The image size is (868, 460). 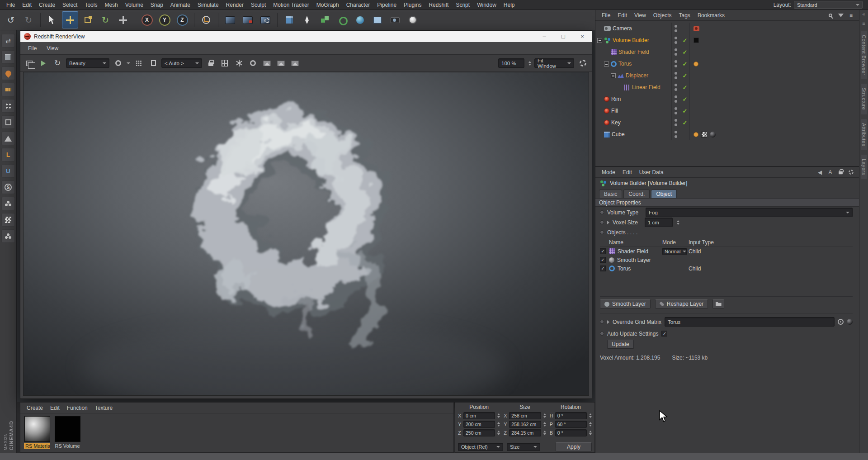 What do you see at coordinates (726, 251) in the screenshot?
I see `table-row-shader-field: ✓ Shader Field Normal Child` at bounding box center [726, 251].